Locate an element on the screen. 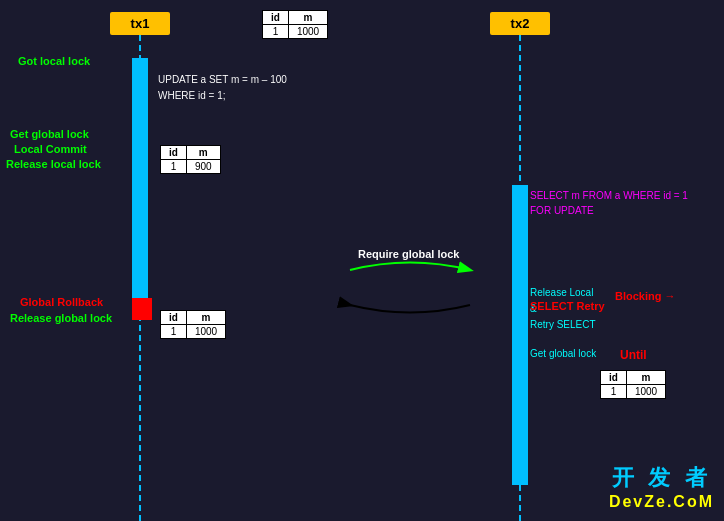 The width and height of the screenshot is (724, 521). tx1-mid-m-val: 900 is located at coordinates (203, 167).